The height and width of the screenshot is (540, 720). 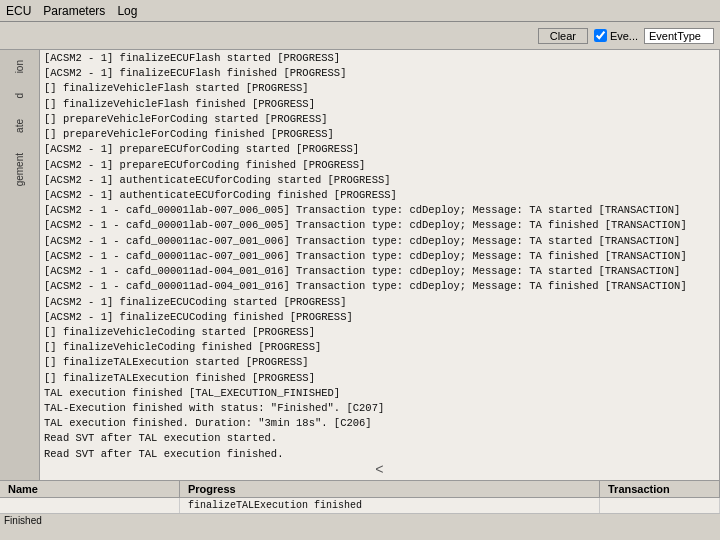 What do you see at coordinates (20, 170) in the screenshot?
I see `sidebar-label-4: gement` at bounding box center [20, 170].